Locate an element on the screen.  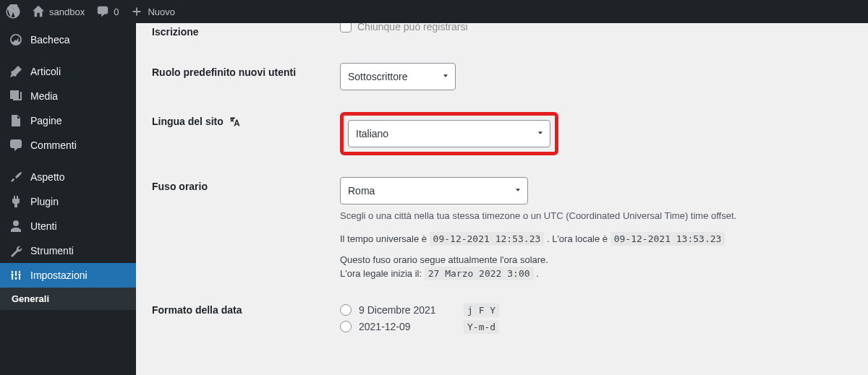
timezone-label: Fuso orario is located at coordinates (179, 186).